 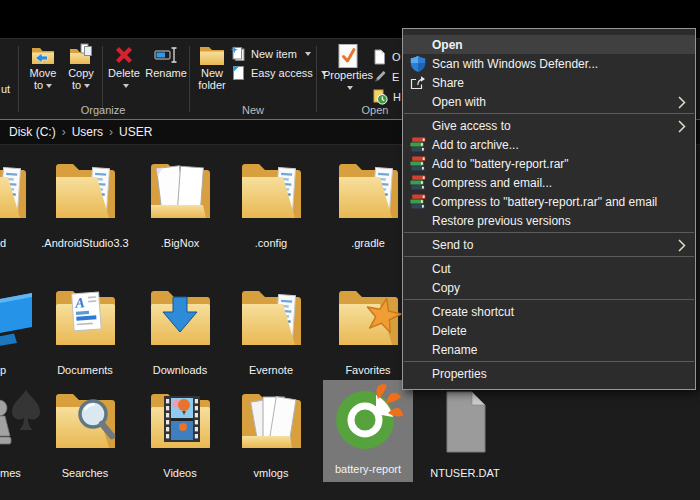 What do you see at coordinates (15, 202) in the screenshot?
I see `file-item-d: d` at bounding box center [15, 202].